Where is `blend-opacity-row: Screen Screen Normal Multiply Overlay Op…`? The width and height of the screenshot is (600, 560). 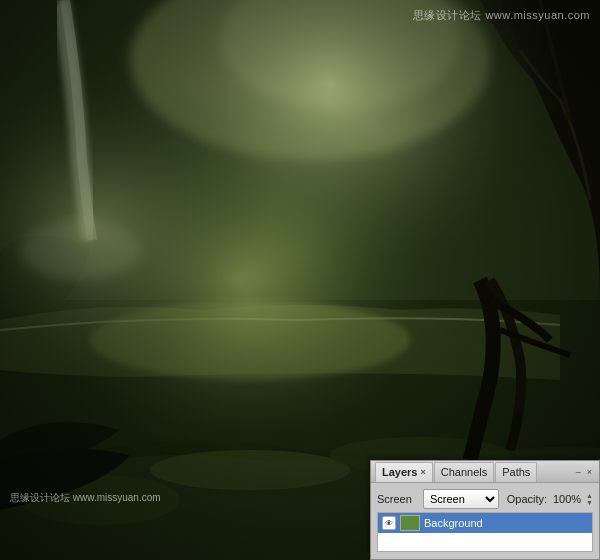 blend-opacity-row: Screen Screen Normal Multiply Overlay Op… is located at coordinates (485, 499).